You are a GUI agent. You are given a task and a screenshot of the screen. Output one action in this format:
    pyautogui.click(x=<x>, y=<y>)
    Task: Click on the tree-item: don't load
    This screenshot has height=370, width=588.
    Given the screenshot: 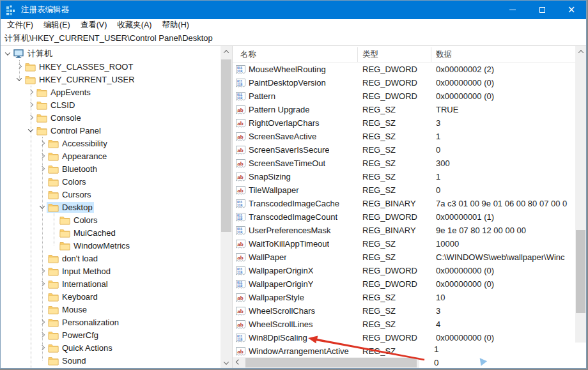 What is the action you would take?
    pyautogui.click(x=111, y=258)
    